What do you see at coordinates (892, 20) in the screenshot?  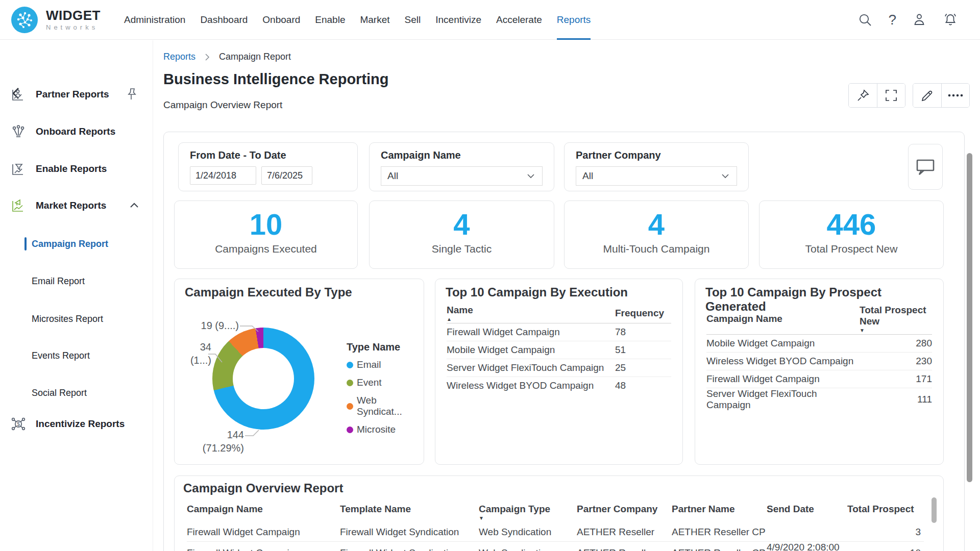 I see `help-button: ?` at bounding box center [892, 20].